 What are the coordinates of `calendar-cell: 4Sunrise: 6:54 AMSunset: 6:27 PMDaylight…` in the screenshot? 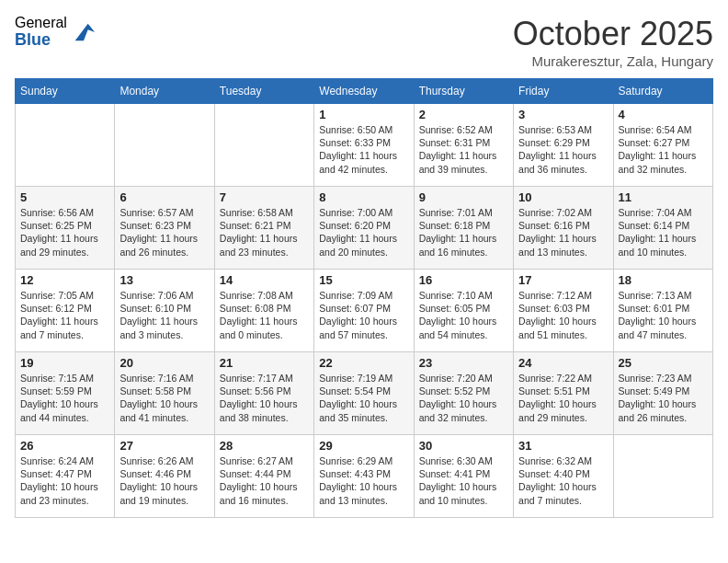 It's located at (663, 145).